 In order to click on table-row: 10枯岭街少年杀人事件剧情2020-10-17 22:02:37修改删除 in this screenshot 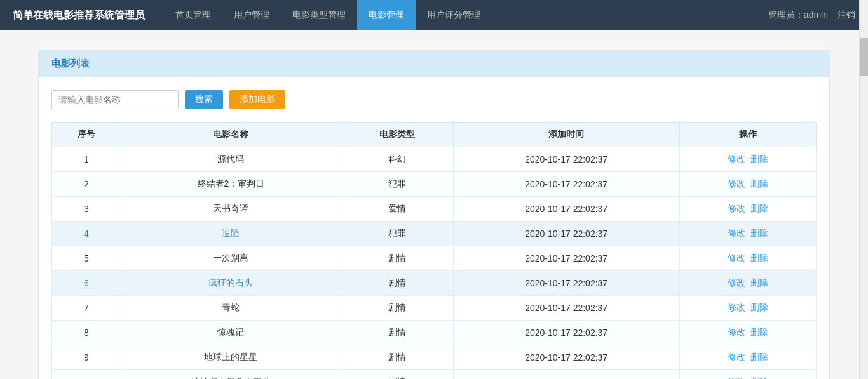, I will do `click(435, 375)`.